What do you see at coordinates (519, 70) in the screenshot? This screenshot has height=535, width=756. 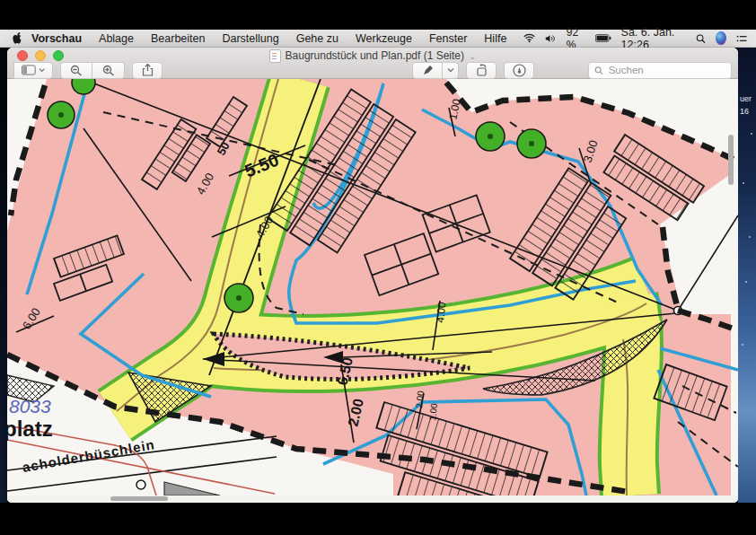 I see `markup-toolbar-button` at bounding box center [519, 70].